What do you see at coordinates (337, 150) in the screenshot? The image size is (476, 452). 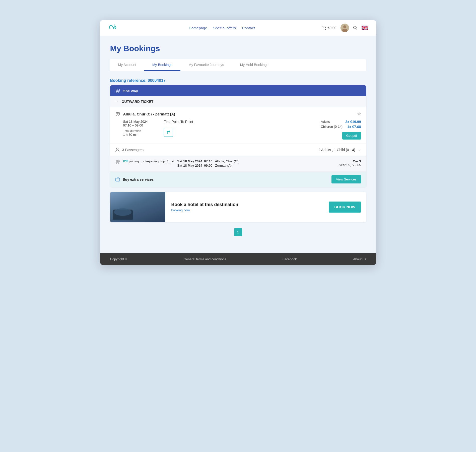 I see `passengers-detail: 2 Adults , 1 Child (0-14)` at bounding box center [337, 150].